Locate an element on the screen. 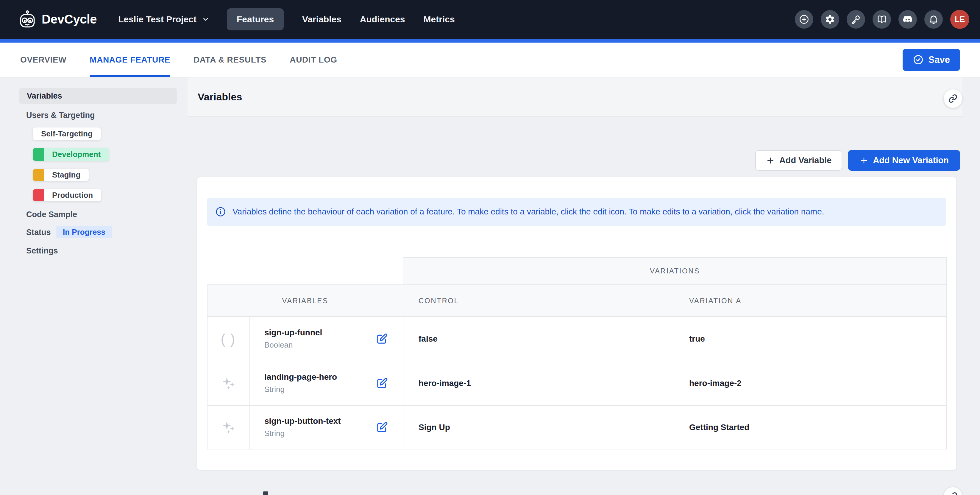 This screenshot has height=495, width=980. gear-icon is located at coordinates (830, 19).